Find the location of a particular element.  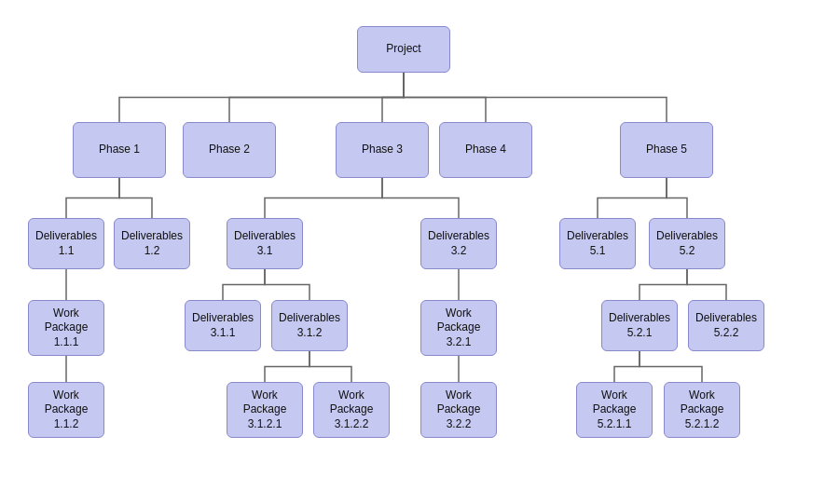

node-project: Project is located at coordinates (404, 49).